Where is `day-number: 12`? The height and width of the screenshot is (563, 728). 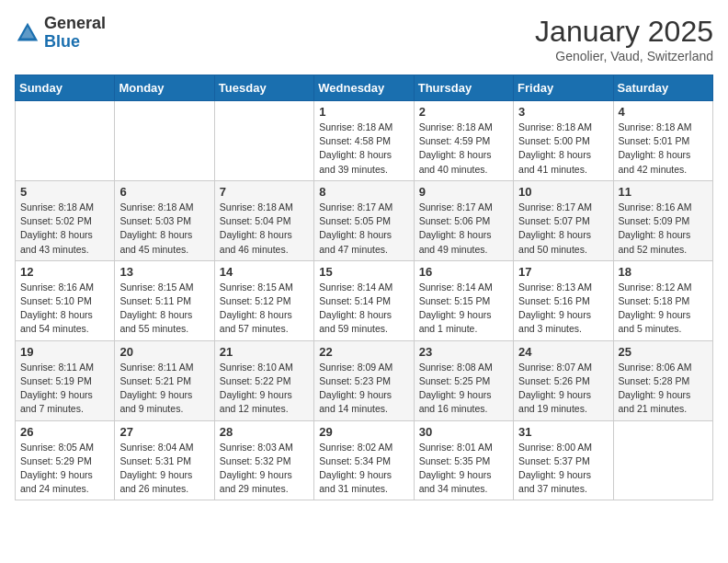 day-number: 12 is located at coordinates (64, 272).